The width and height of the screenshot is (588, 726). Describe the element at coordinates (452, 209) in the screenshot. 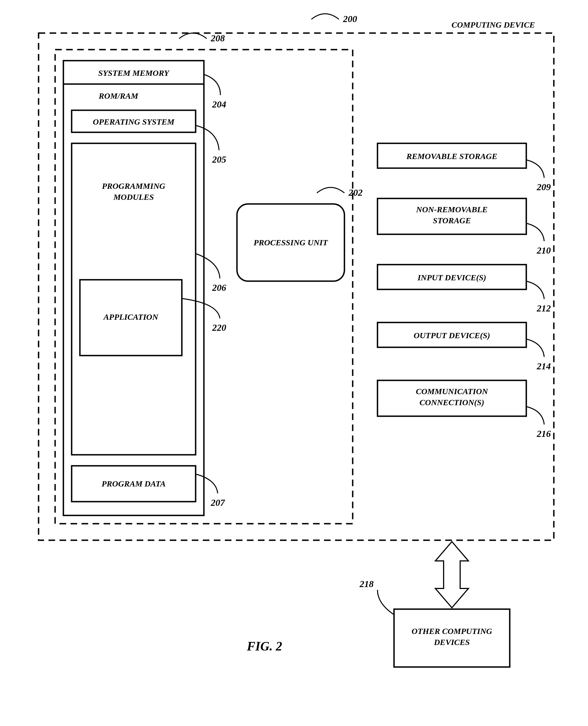

I see `non-removable-storage-label-1: NON-REMOVABLE` at that location.